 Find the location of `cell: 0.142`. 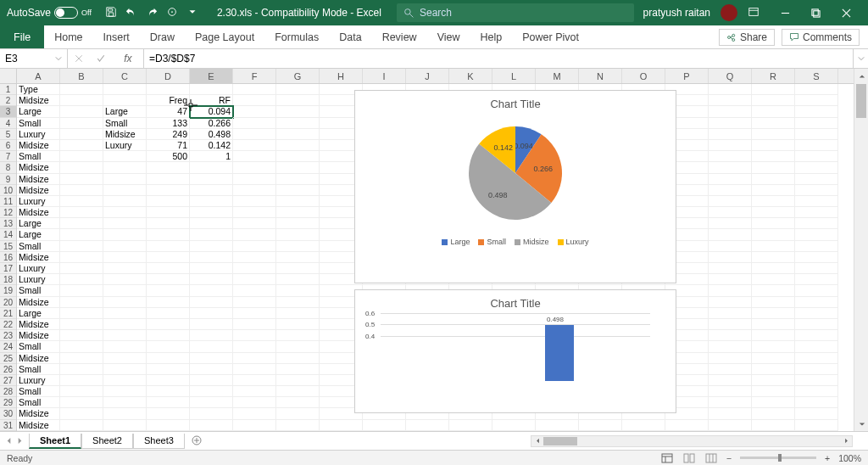

cell: 0.142 is located at coordinates (212, 146).